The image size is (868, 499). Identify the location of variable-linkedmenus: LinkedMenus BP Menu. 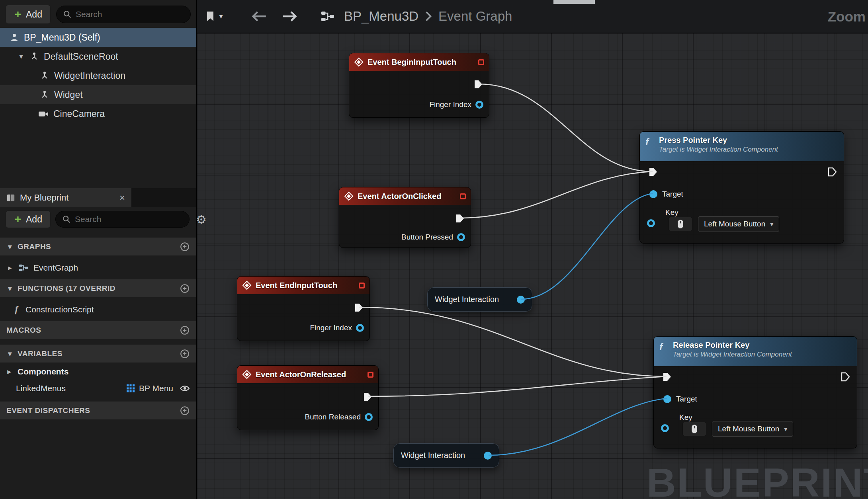
(98, 388).